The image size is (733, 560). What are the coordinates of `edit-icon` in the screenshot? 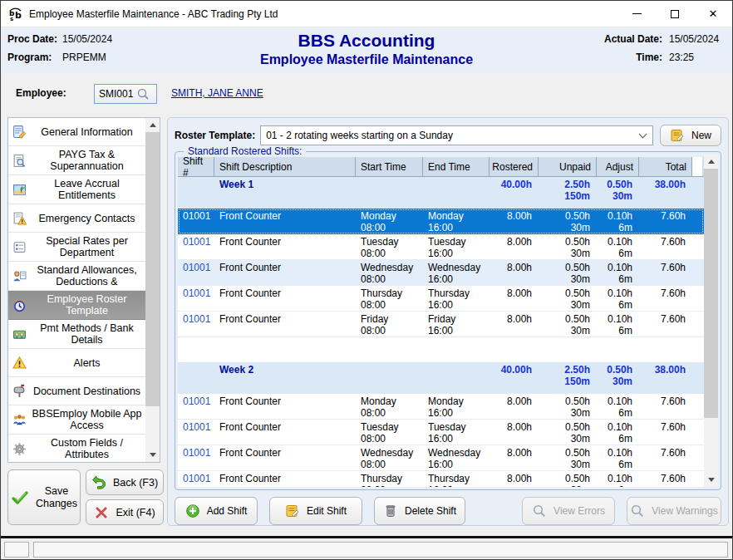 It's located at (293, 511).